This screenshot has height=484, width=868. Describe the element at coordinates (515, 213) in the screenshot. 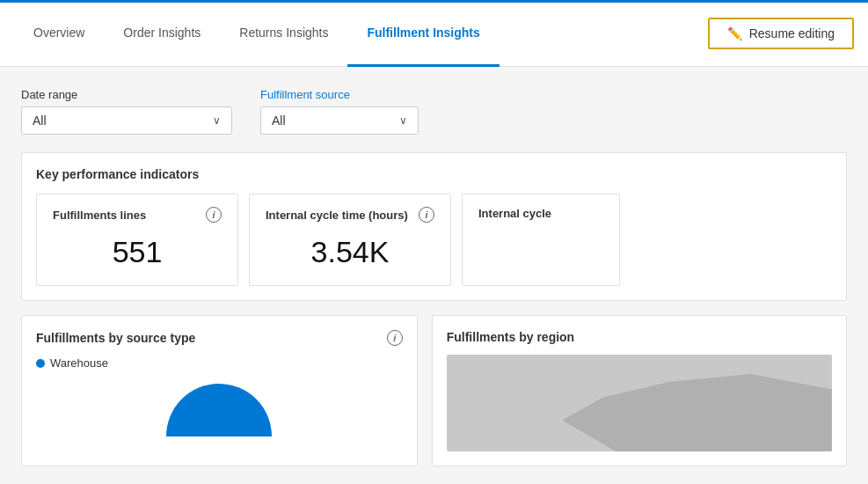

I see `kpi-card-title-3: Internal cycle` at that location.